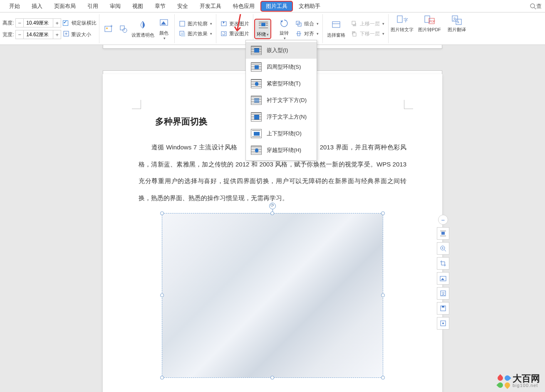 The height and width of the screenshot is (392, 545). Describe the element at coordinates (370, 34) in the screenshot. I see `move-down-label: 下移一层` at that location.